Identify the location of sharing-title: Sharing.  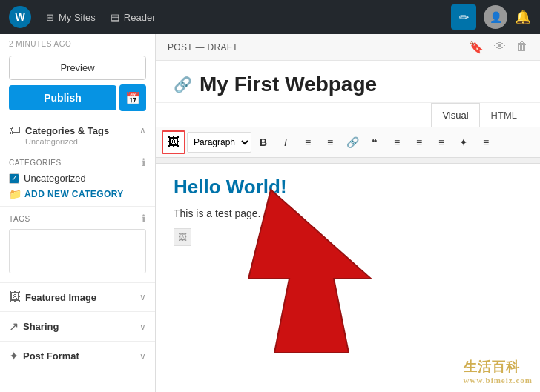
(41, 326).